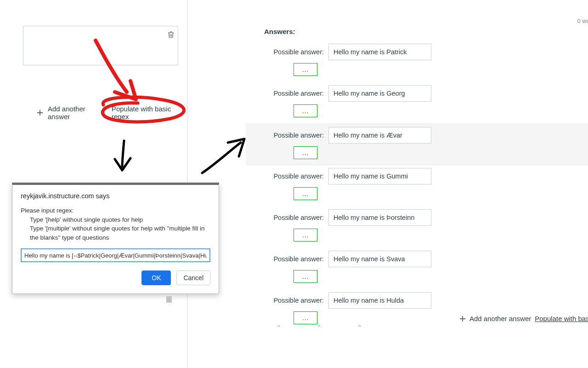 The image size is (588, 368). What do you see at coordinates (171, 34) in the screenshot?
I see `trash-icon` at bounding box center [171, 34].